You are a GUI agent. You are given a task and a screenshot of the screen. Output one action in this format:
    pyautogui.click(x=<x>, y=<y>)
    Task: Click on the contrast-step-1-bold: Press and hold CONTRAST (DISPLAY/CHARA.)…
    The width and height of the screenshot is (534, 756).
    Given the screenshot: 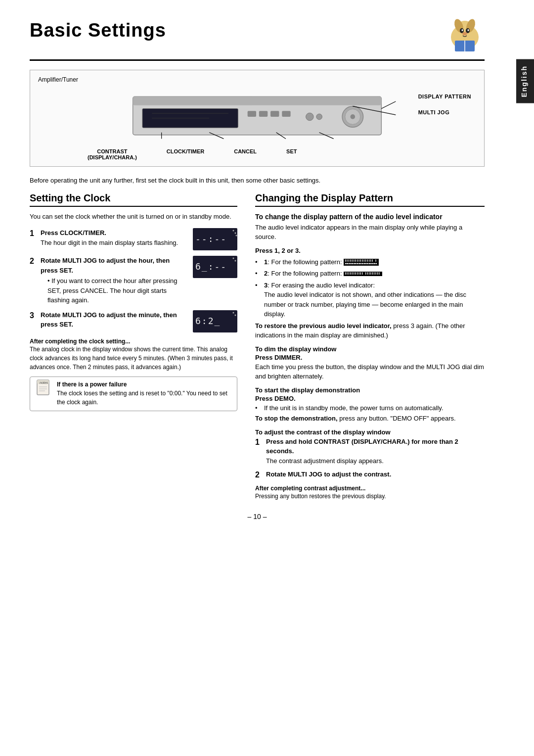 What is the action you would take?
    pyautogui.click(x=362, y=446)
    